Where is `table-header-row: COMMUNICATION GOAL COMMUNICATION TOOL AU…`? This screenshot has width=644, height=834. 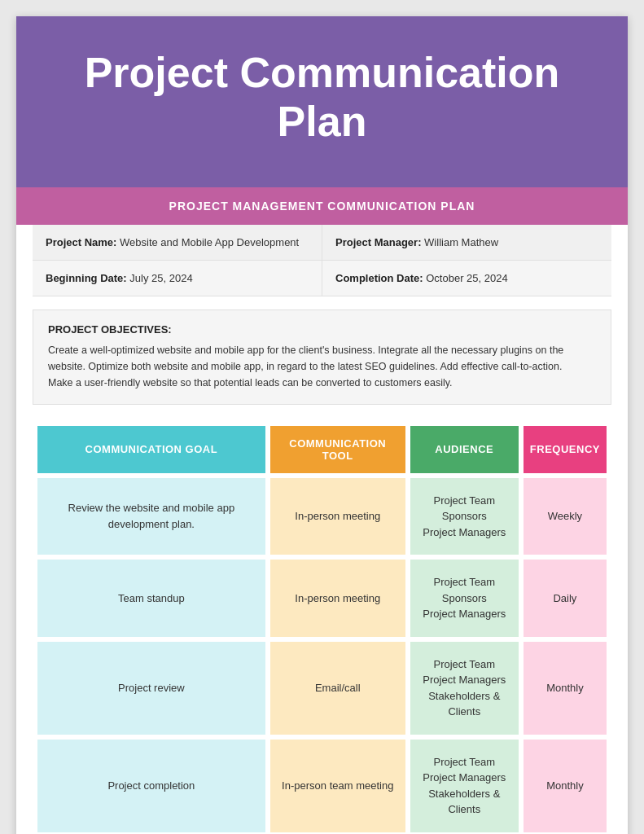
table-header-row: COMMUNICATION GOAL COMMUNICATION TOOL AU… is located at coordinates (322, 450).